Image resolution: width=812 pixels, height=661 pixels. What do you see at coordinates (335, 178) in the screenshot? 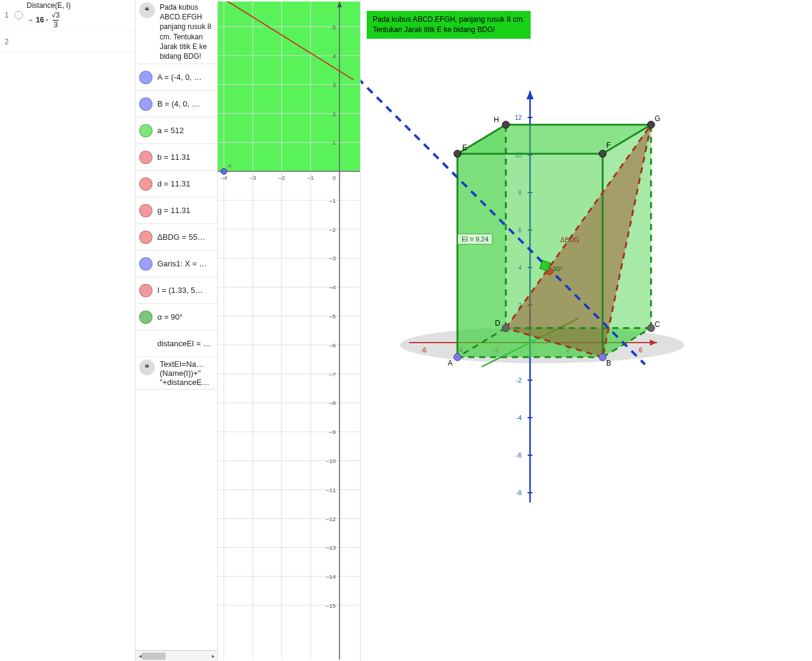
I see `svg-text: 0` at bounding box center [335, 178].